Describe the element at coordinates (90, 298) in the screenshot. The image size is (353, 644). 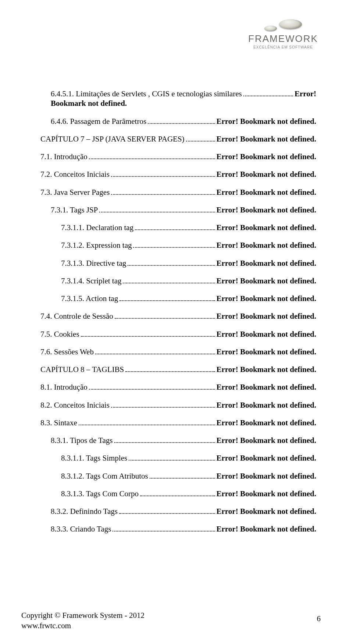
I see `toc-entry-label: 7.3.1.5. Action tag` at that location.